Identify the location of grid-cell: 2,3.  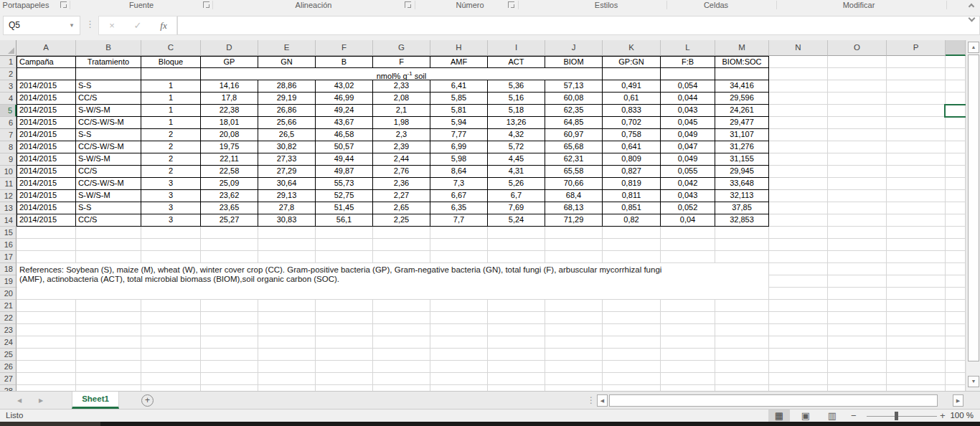
(402, 135).